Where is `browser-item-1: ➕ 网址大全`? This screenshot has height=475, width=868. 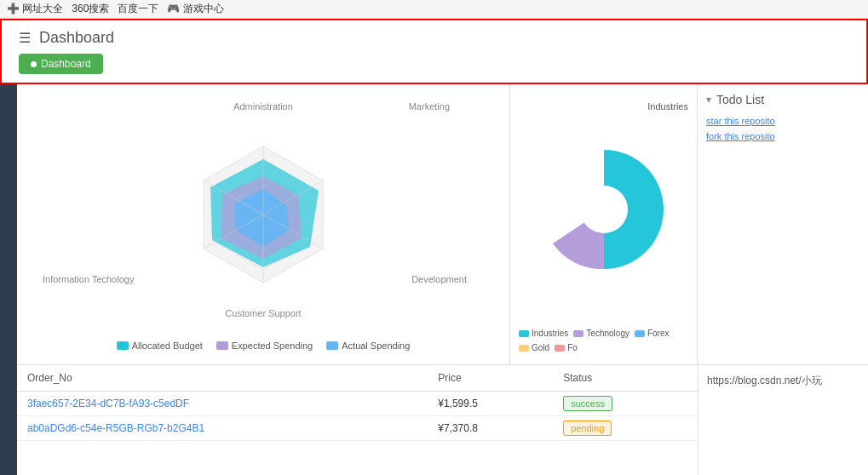
browser-item-1: ➕ 网址大全 is located at coordinates (35, 9).